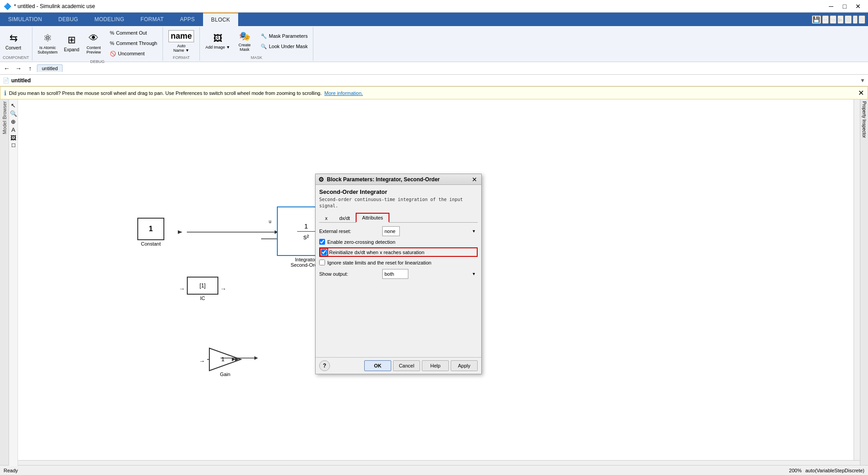  What do you see at coordinates (94, 43) in the screenshot?
I see `content-preview-button: 👁 ContentPreview` at bounding box center [94, 43].